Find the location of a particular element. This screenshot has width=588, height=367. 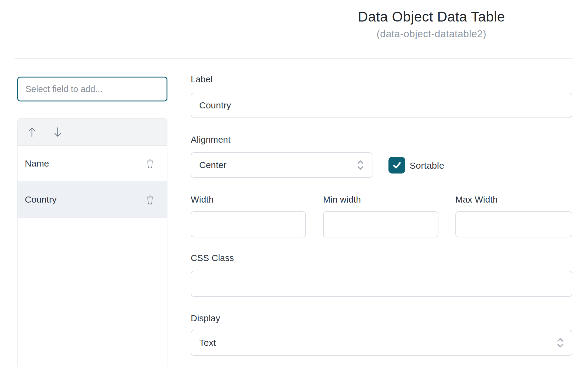

move-up-button is located at coordinates (32, 132).